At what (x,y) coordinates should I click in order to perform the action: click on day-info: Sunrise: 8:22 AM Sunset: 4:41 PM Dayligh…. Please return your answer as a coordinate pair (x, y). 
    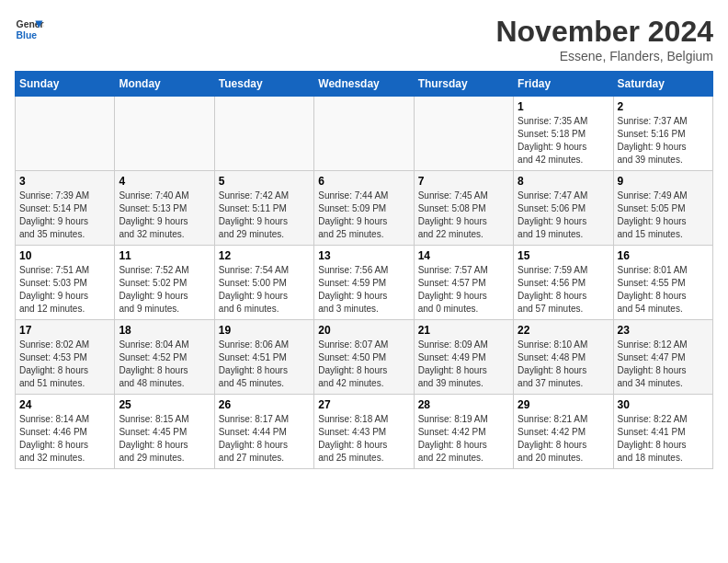
    Looking at the image, I should click on (664, 439).